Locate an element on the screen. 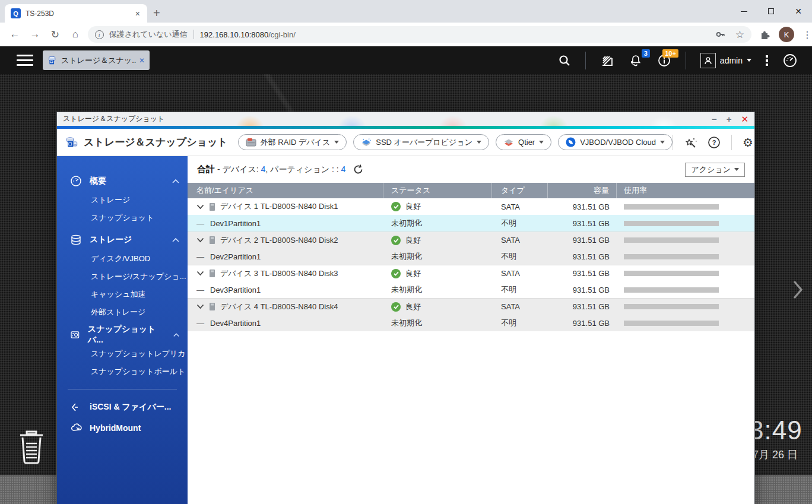 This screenshot has height=504, width=812. sidebar-item-external-storage: 外部ストレージ is located at coordinates (122, 312).